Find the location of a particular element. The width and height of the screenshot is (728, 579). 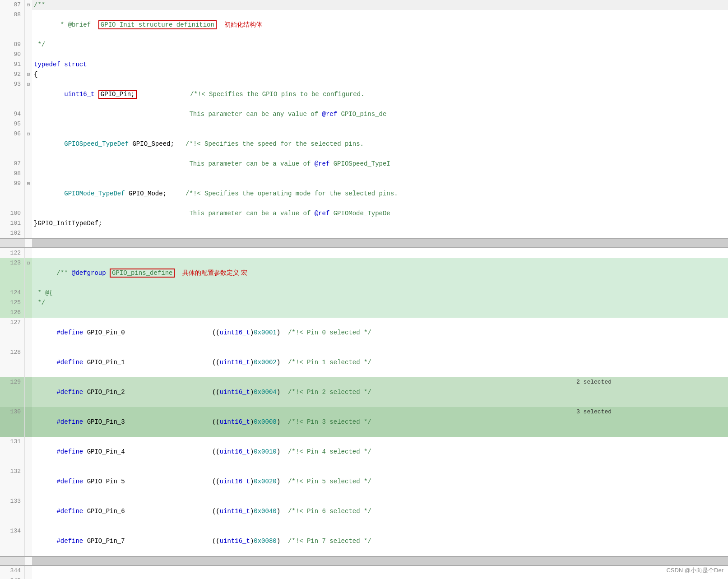

line-num-91: 91 is located at coordinates (13, 65).